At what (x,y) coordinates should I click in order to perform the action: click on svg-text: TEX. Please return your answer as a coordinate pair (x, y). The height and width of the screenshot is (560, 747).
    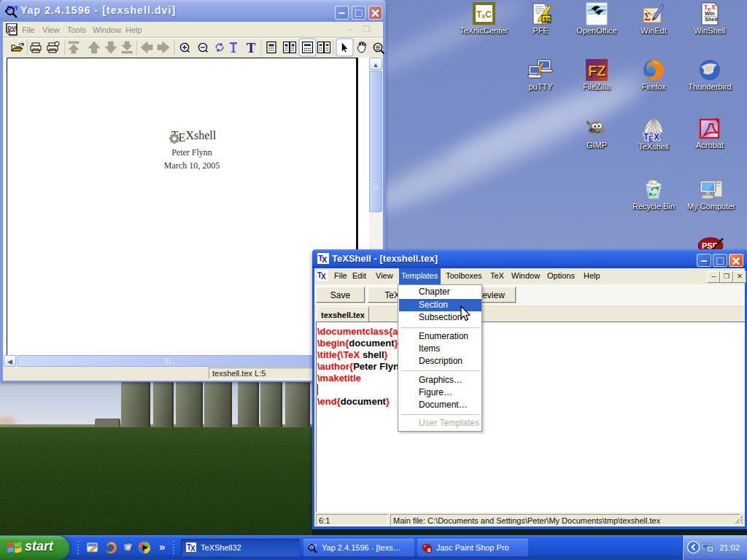
    Looking at the image, I should click on (651, 137).